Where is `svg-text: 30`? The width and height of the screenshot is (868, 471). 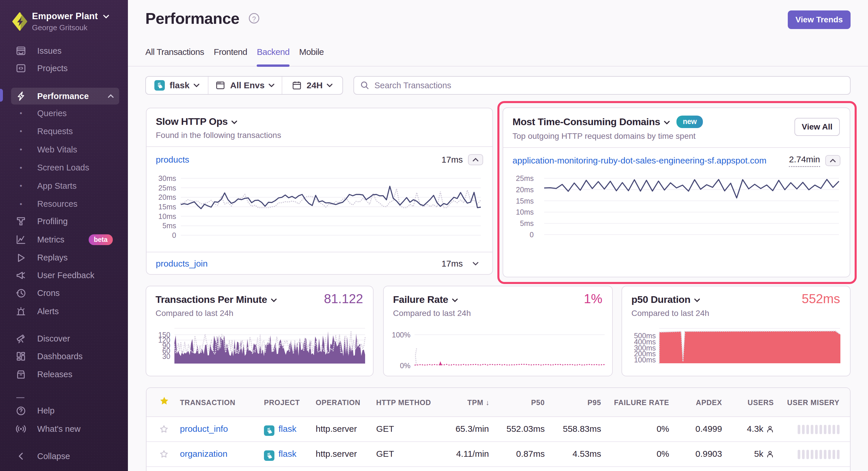 svg-text: 30 is located at coordinates (166, 356).